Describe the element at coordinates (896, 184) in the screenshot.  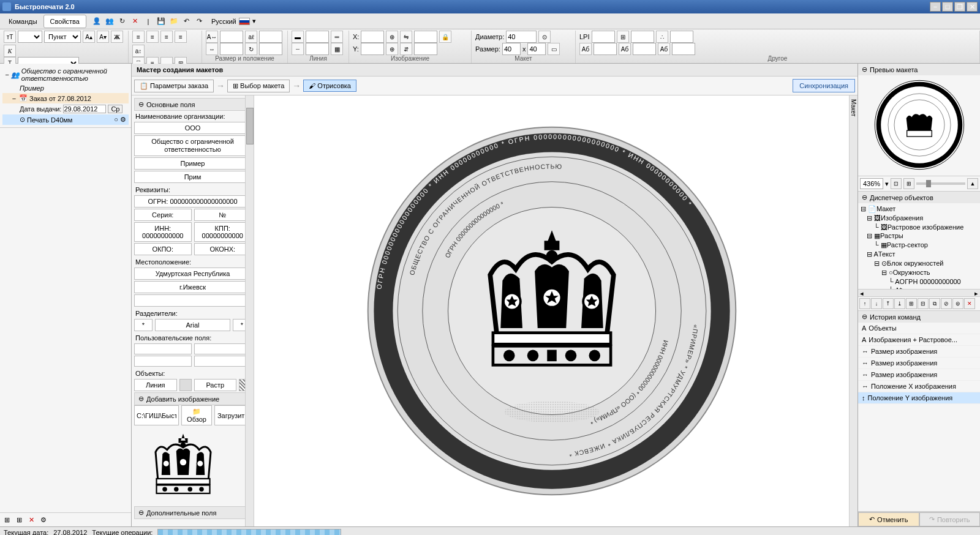
I see `zoom-fit-icon: ⊡` at that location.